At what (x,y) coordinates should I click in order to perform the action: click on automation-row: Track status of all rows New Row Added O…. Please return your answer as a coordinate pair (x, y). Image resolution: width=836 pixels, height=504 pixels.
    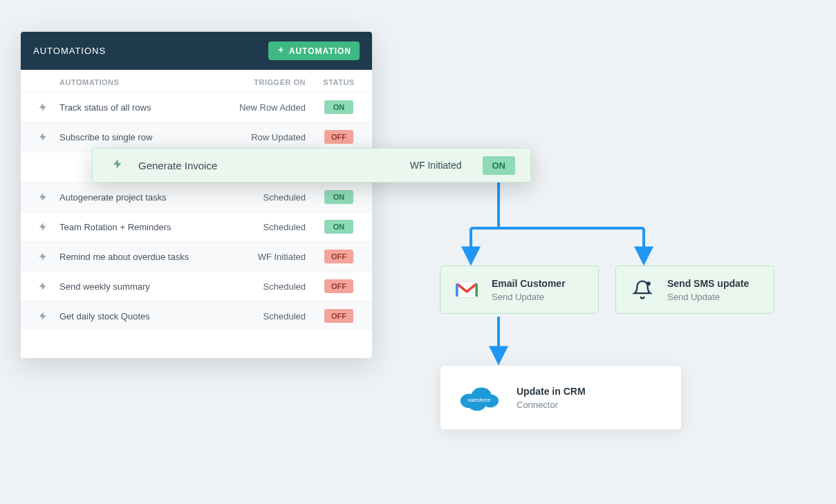
    Looking at the image, I should click on (196, 106).